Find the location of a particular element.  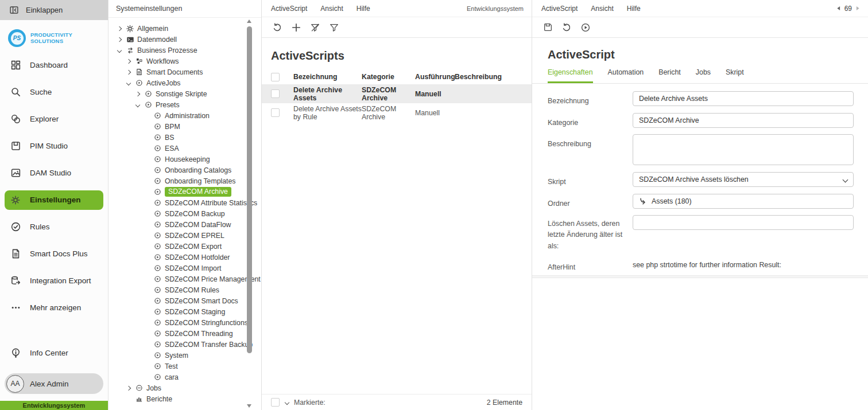

tree-item-sdzecom-price-management: SDZeCOM Price Management is located at coordinates (185, 279).